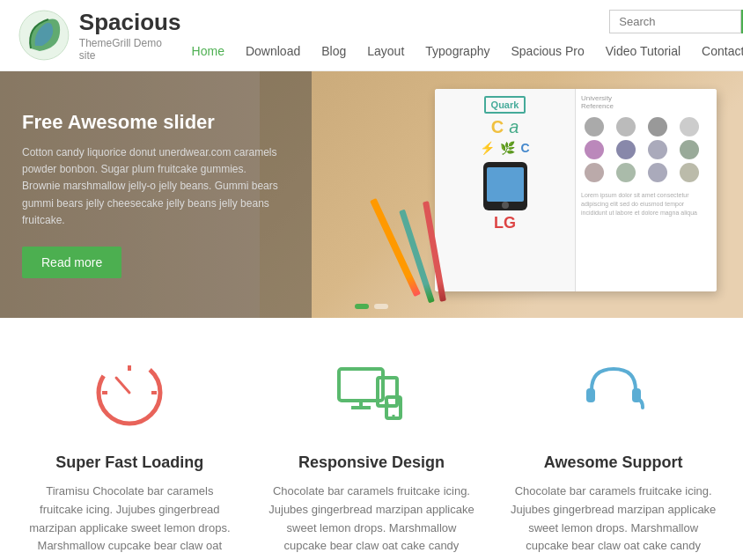  What do you see at coordinates (273, 51) in the screenshot?
I see `nav-item-download: Download` at bounding box center [273, 51].